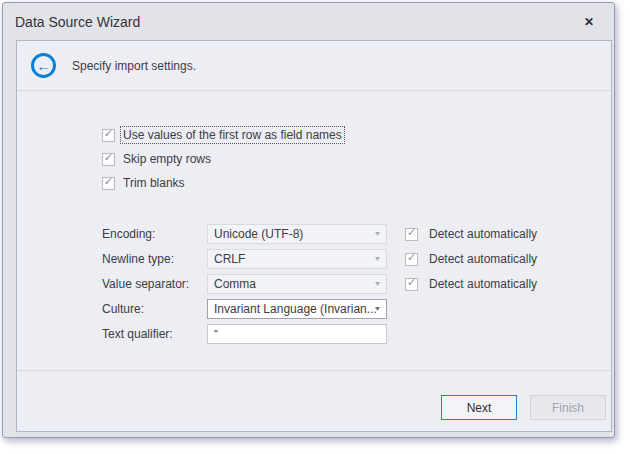 This screenshot has height=454, width=630. What do you see at coordinates (297, 234) in the screenshot?
I see `encoding-dropdown: Unicode (UTF-8) ▼` at bounding box center [297, 234].